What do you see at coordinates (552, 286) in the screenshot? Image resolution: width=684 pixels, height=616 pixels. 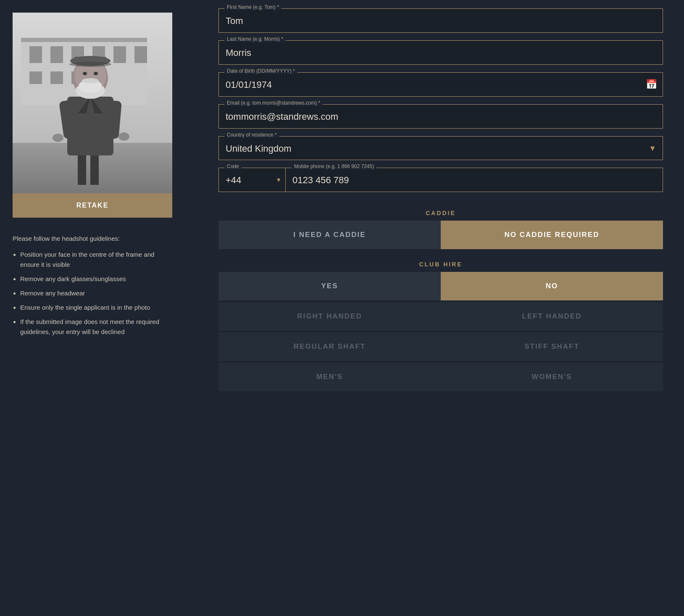 I see `club-hire-no-label: NO` at bounding box center [552, 286].